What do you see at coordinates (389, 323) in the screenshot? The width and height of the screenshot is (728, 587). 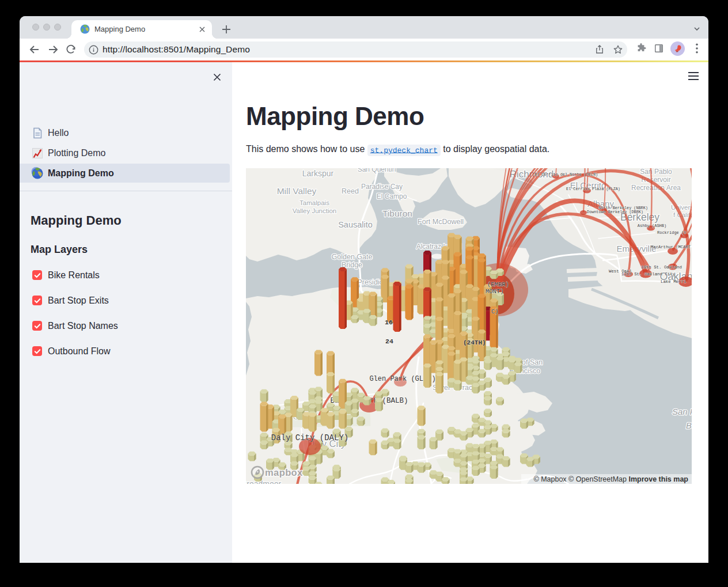 I see `svg-text: 16` at bounding box center [389, 323].